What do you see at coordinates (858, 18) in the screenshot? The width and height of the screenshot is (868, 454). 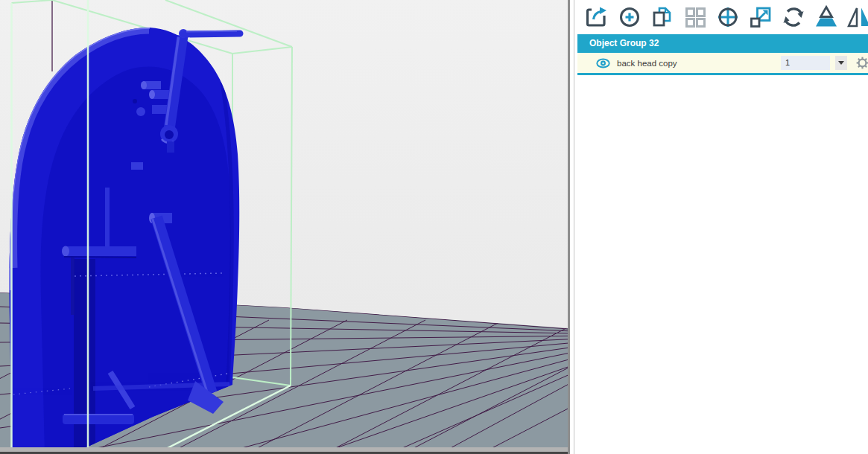 I see `mirror-icon` at bounding box center [858, 18].